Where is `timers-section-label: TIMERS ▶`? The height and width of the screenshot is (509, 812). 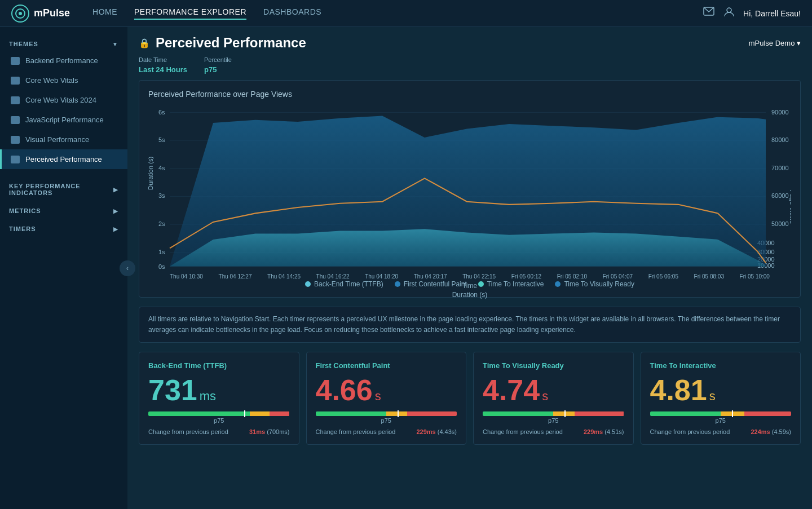 timers-section-label: TIMERS ▶ is located at coordinates (64, 227).